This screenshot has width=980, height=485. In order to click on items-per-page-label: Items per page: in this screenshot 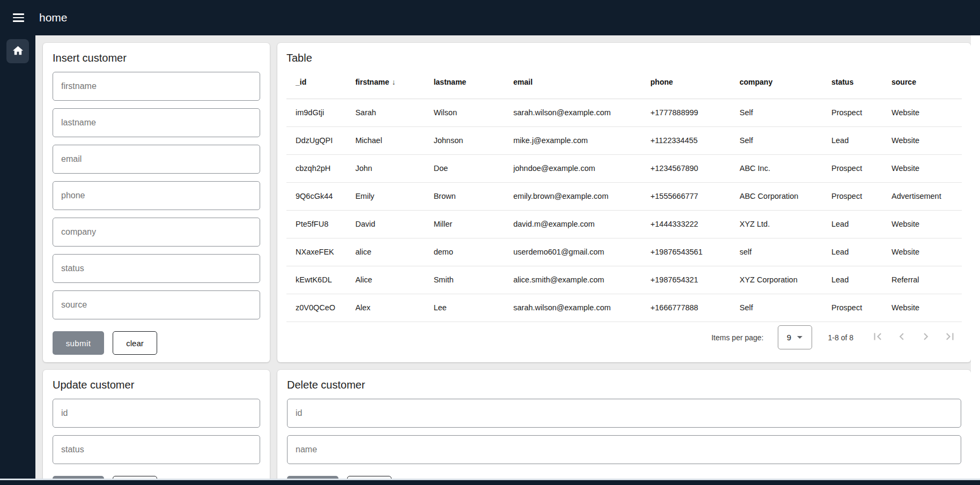, I will do `click(737, 338)`.